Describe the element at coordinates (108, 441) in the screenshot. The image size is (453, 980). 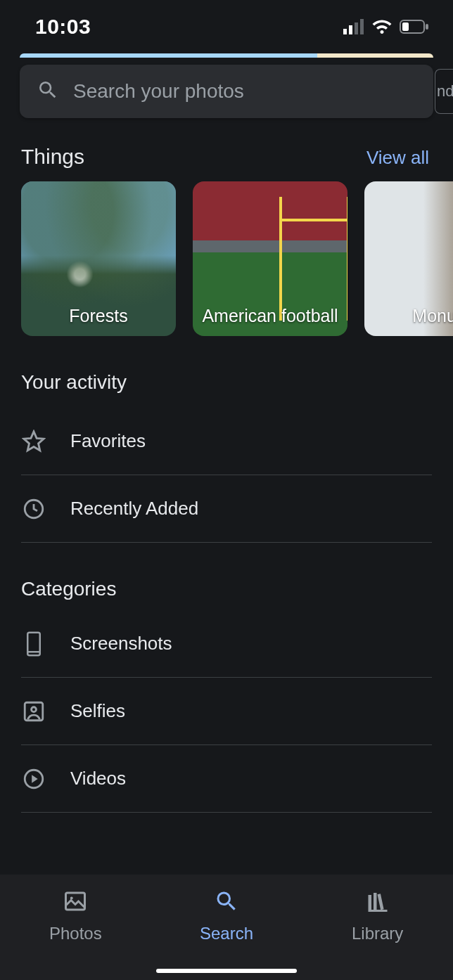
I see `row-label: Favorites` at that location.